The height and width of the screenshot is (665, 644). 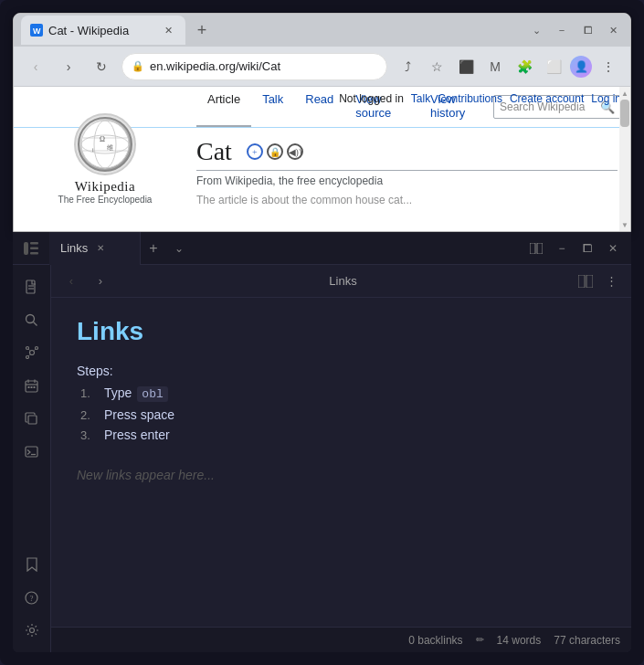 I want to click on url-bar: 🔒 en.wikipedia.org/wiki/Cat, so click(x=254, y=67).